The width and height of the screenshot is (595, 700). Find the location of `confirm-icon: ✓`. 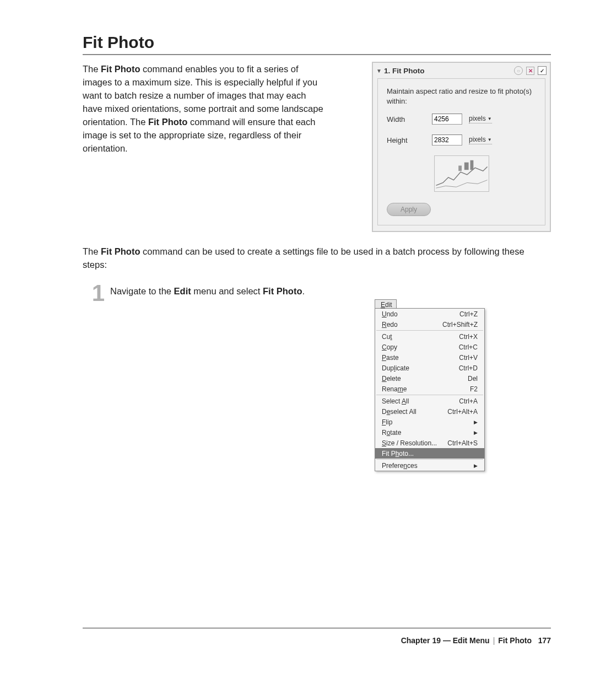

confirm-icon: ✓ is located at coordinates (542, 71).